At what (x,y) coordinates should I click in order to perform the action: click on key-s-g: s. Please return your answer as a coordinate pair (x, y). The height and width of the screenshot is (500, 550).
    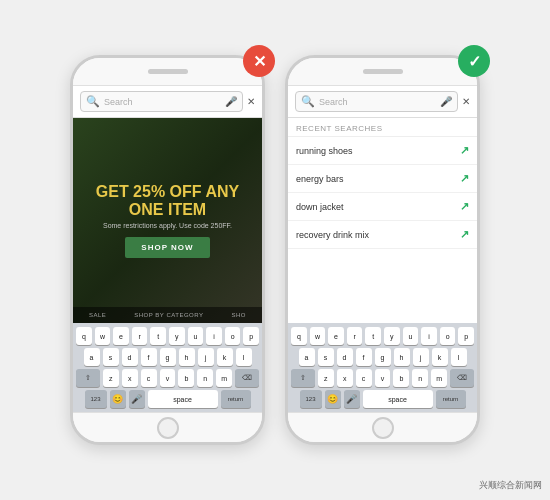
    Looking at the image, I should click on (326, 357).